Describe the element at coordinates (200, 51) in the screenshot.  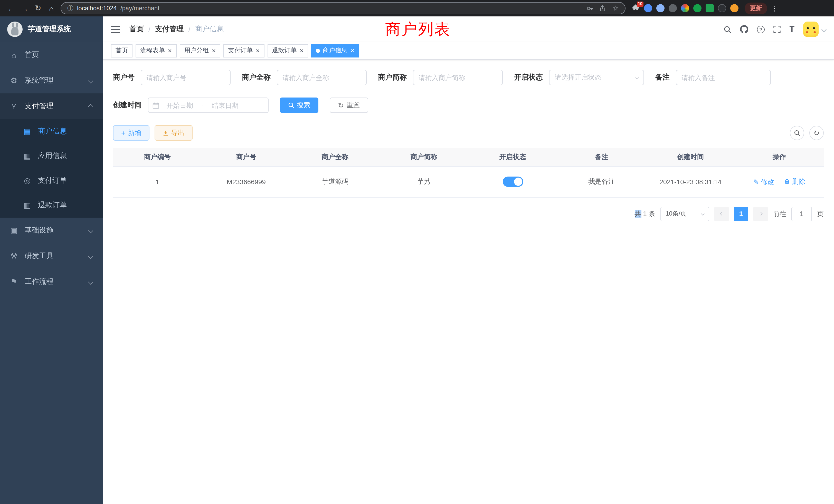
I see `tab-user-group: 用户分组 ×` at that location.